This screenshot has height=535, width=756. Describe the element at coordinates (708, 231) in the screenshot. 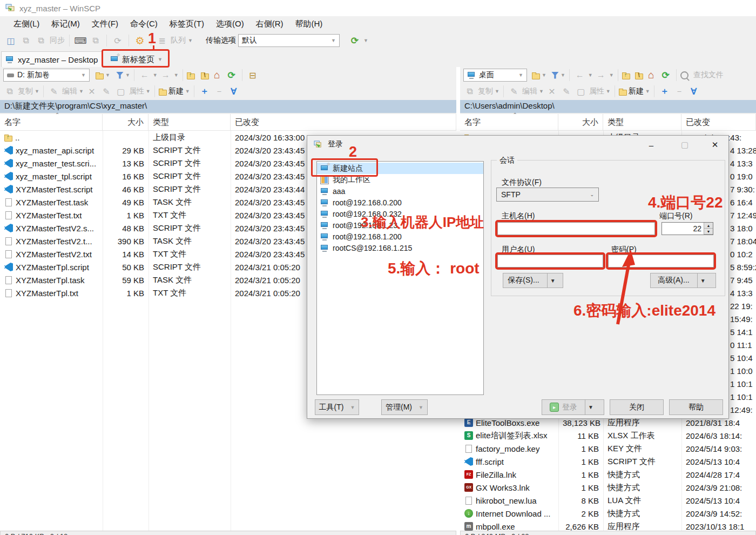

I see `spin-down-icon: ▼` at that location.